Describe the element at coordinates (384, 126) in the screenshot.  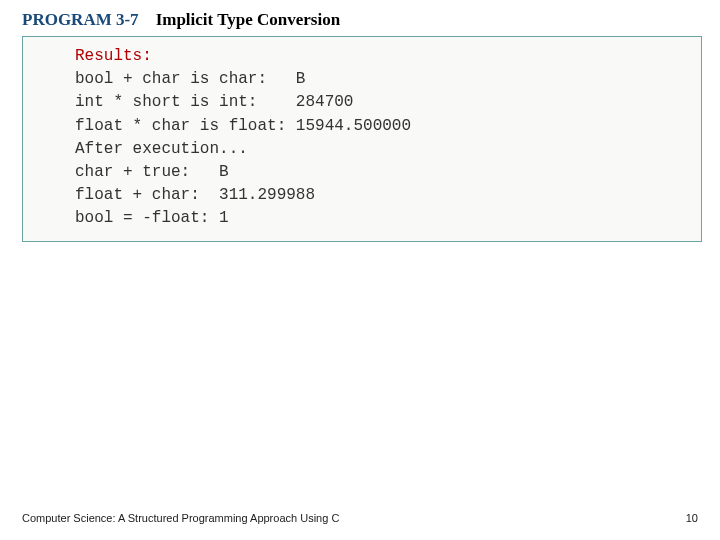
I see `results-line: float * char is float: 15944.500000` at that location.